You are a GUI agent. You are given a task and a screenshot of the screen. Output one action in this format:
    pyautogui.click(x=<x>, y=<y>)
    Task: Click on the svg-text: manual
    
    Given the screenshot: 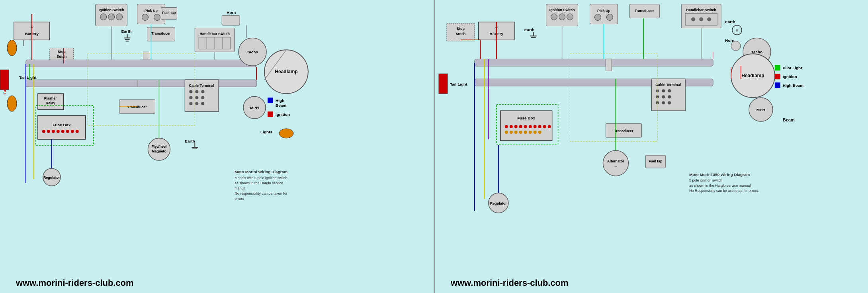 What is the action you would take?
    pyautogui.click(x=240, y=188)
    